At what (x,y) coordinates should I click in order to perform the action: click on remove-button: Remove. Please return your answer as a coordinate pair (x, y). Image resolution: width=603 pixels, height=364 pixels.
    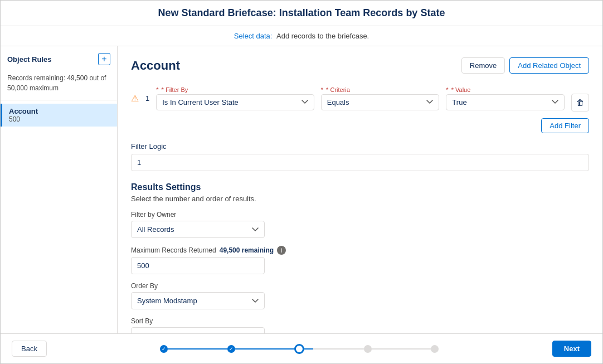
    Looking at the image, I should click on (483, 66).